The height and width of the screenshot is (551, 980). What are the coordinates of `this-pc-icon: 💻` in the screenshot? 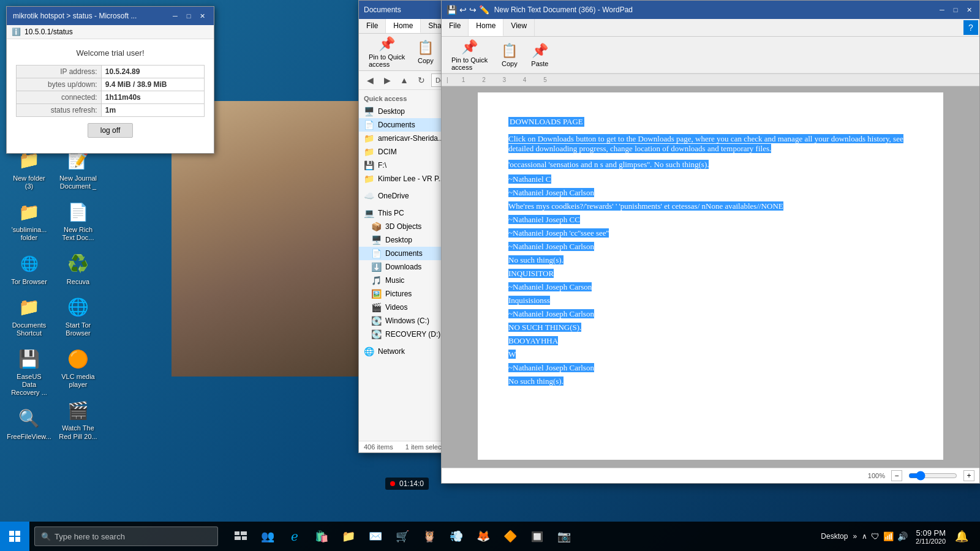 It's located at (369, 213).